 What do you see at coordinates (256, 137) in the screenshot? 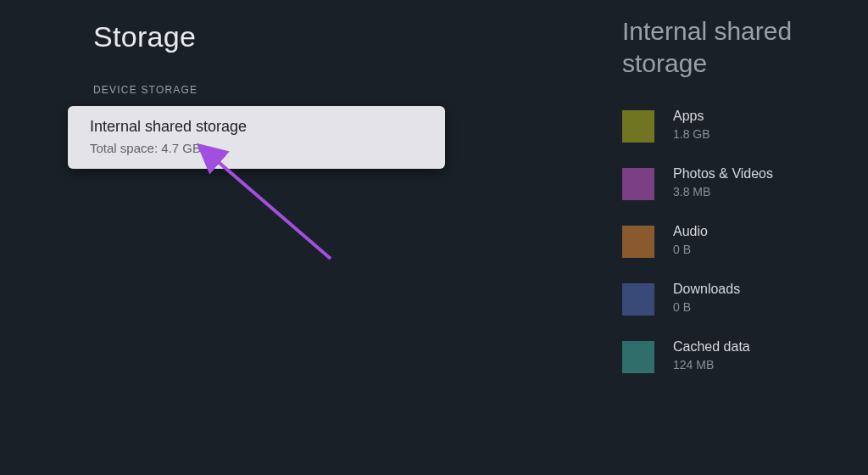
I see `internal-storage-card: Internal shared storage Total space: 4.7…` at bounding box center [256, 137].